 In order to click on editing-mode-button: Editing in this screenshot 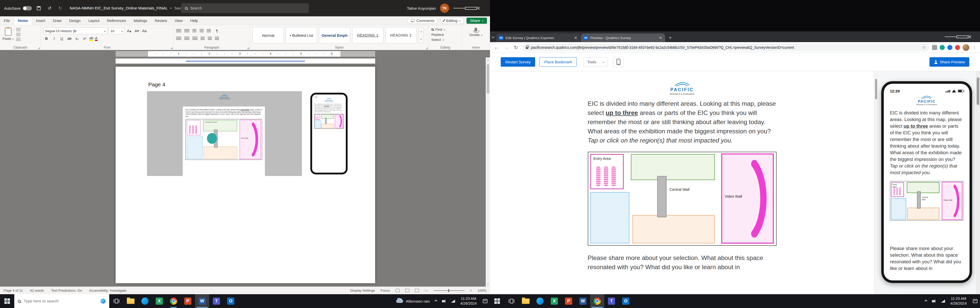, I will do `click(452, 21)`.